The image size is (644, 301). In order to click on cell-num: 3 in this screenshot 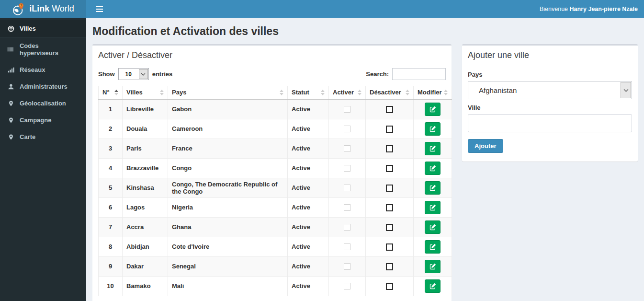, I will do `click(111, 149)`.